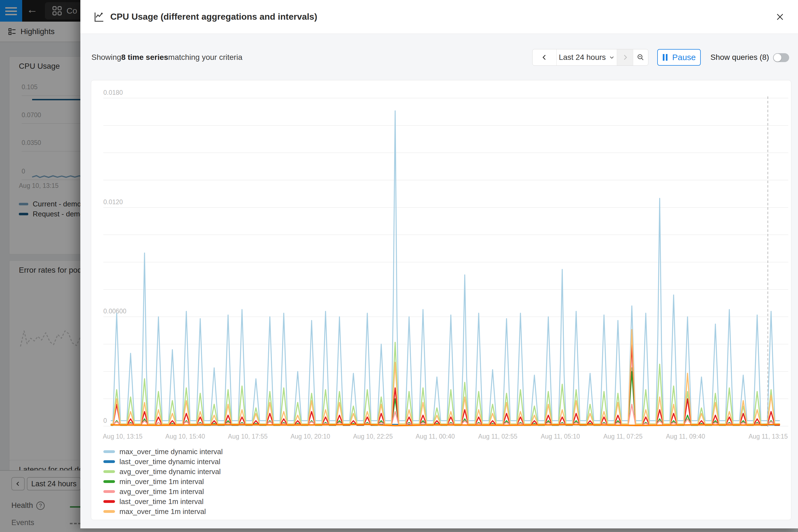  I want to click on legend-label: last_over_time dynamic interval, so click(170, 462).